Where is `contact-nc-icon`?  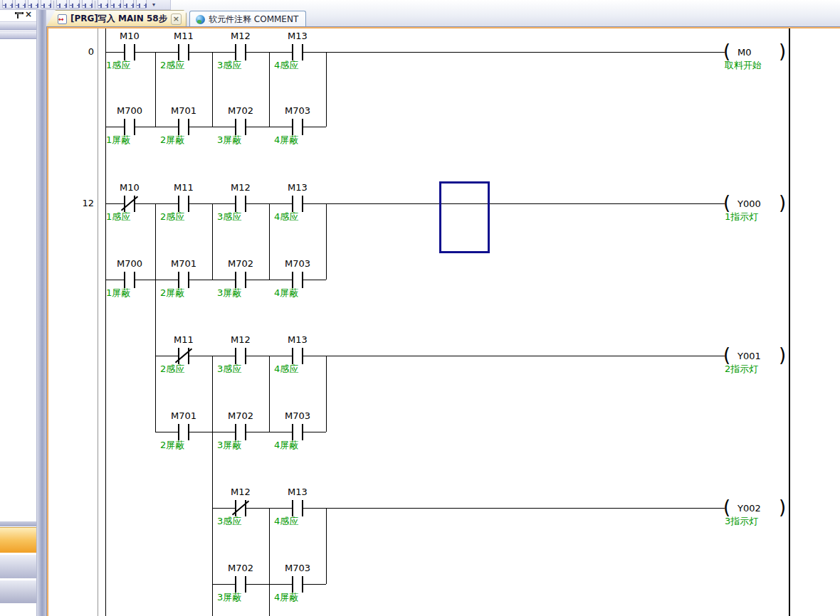 contact-nc-icon is located at coordinates (20, 4).